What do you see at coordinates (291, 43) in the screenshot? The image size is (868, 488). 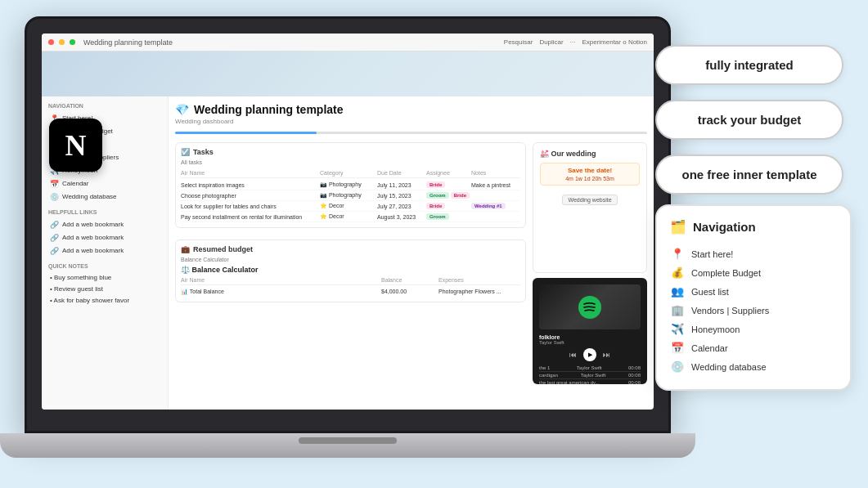 I see `topbar-title: Wedding planning template` at bounding box center [291, 43].